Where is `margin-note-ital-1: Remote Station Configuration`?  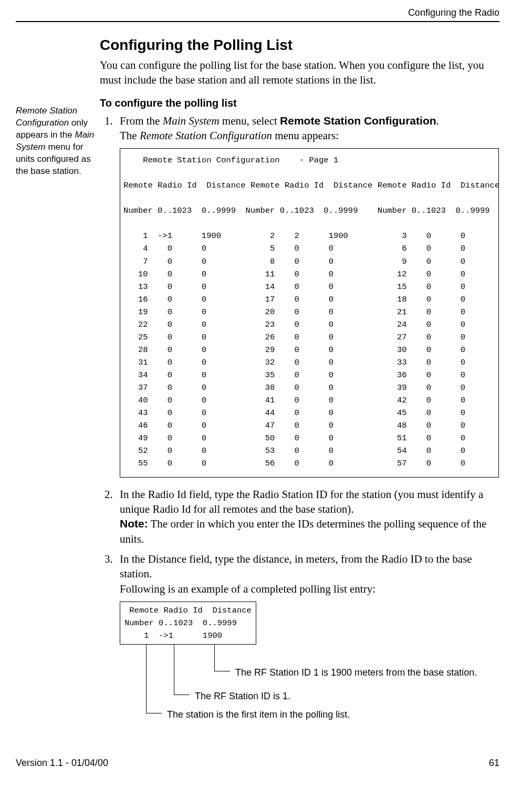
margin-note-ital-1: Remote Station Configuration is located at coordinates (46, 117).